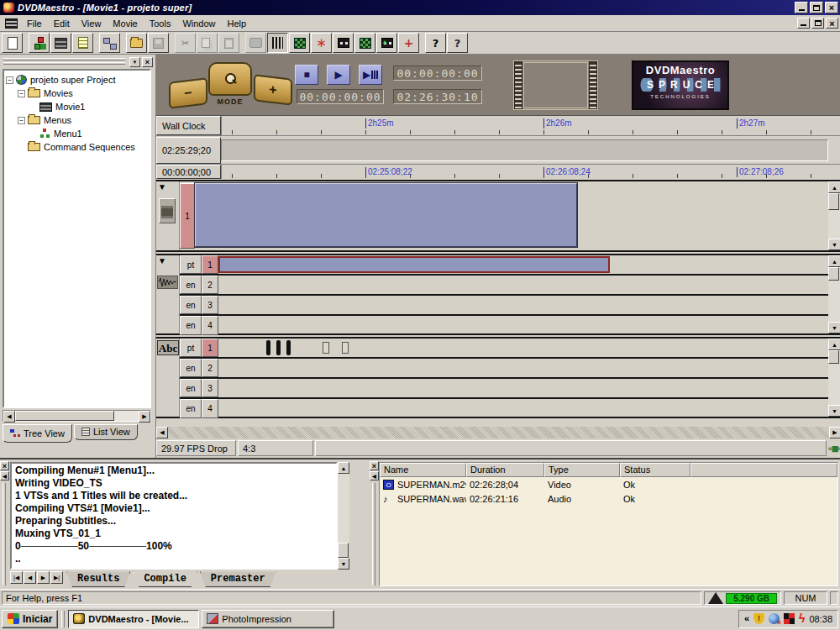 This screenshot has width=840, height=630. I want to click on video-clip, so click(386, 215).